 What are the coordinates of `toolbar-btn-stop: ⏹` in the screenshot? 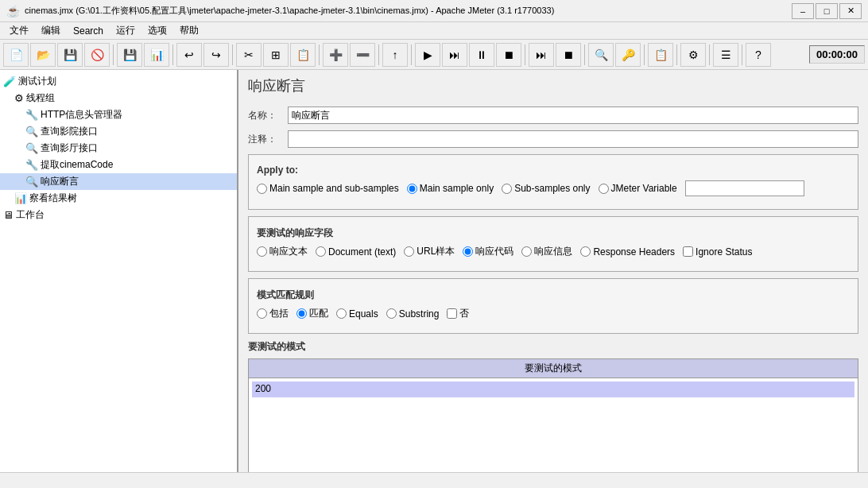 It's located at (509, 55).